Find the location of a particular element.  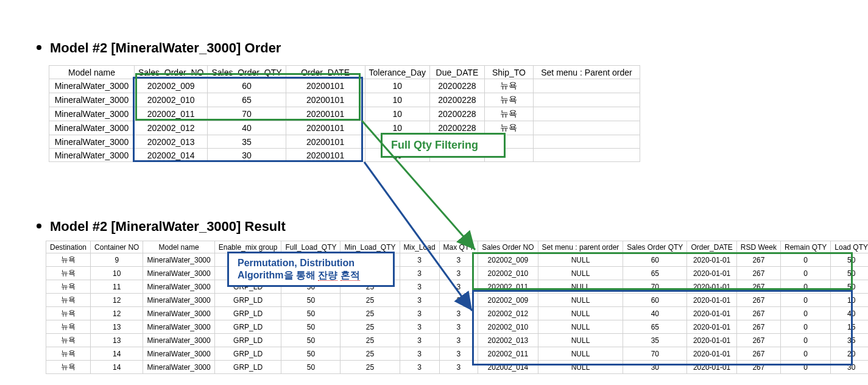

heading-order: Model #2 [MineralWater_3000] Order is located at coordinates (158, 48).